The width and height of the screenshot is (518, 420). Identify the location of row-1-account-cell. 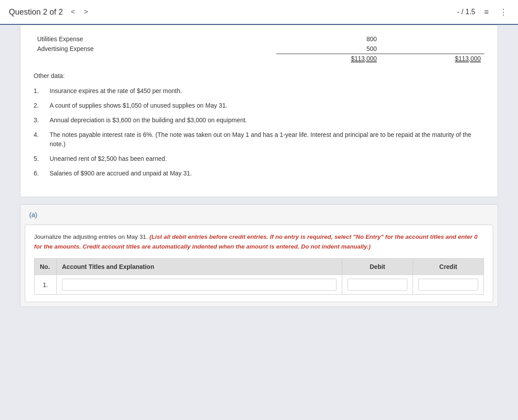
(199, 285).